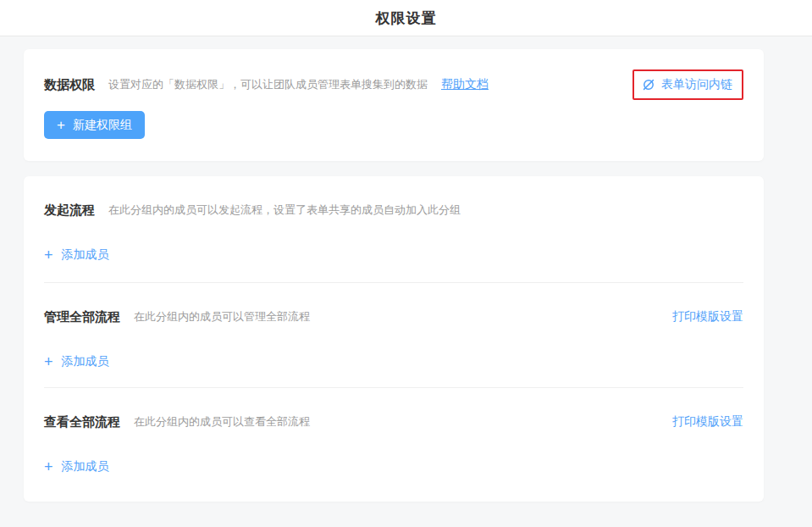 The width and height of the screenshot is (812, 527). What do you see at coordinates (69, 210) in the screenshot?
I see `section-heading: 发起流程` at bounding box center [69, 210].